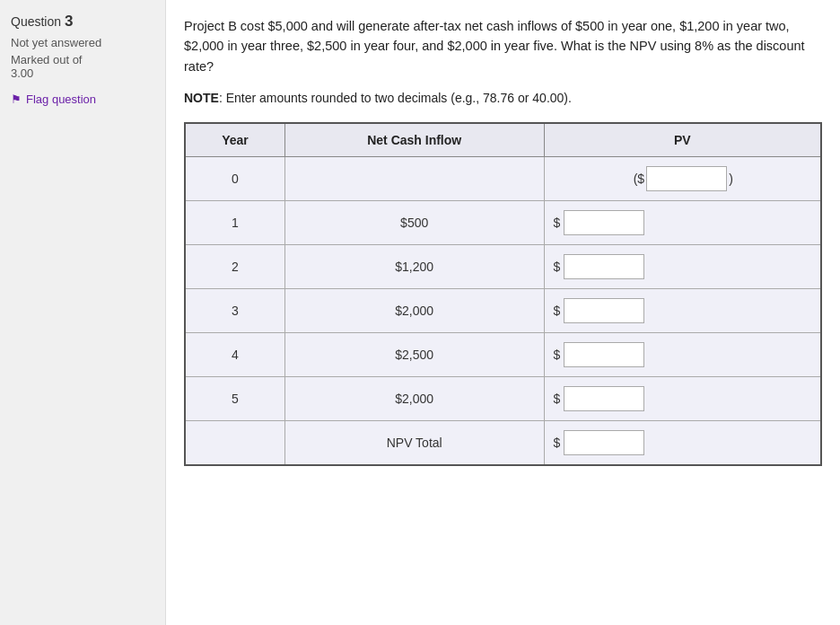 Image resolution: width=840 pixels, height=625 pixels. What do you see at coordinates (83, 43) in the screenshot?
I see `not-yet-answered: Not yet answered` at bounding box center [83, 43].